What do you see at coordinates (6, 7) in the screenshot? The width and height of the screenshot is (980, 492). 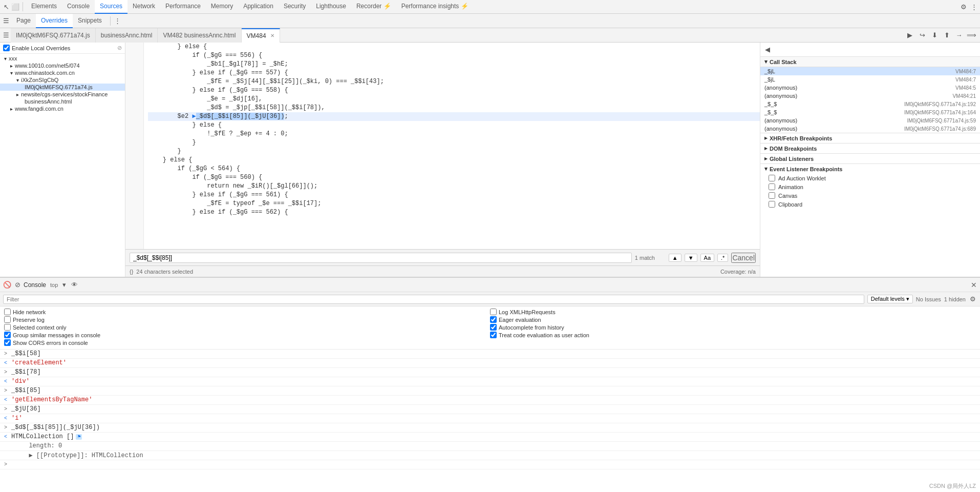 I see `inspect-icon: ↖` at bounding box center [6, 7].